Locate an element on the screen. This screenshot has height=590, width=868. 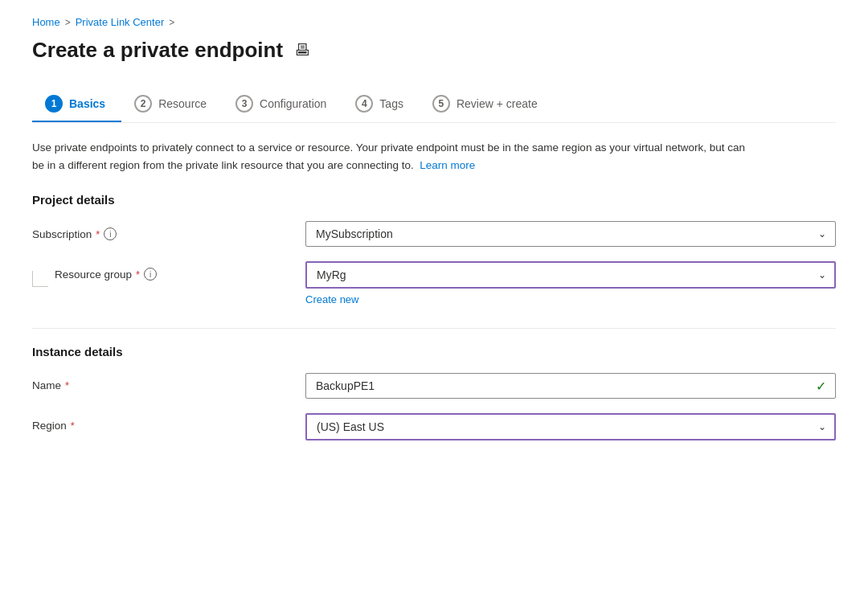
instance-details-title: Instance details is located at coordinates (434, 352).